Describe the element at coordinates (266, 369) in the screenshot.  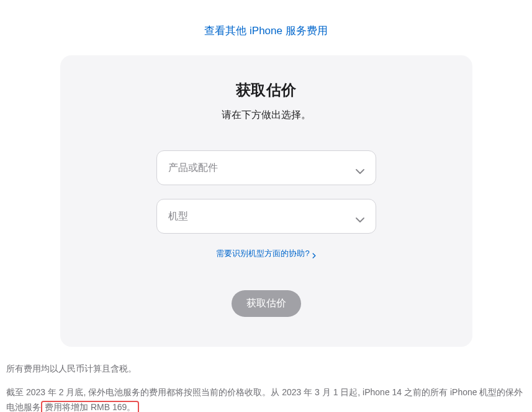
I see `footer-line-1: 所有费用均以人民币计算且含税。` at that location.